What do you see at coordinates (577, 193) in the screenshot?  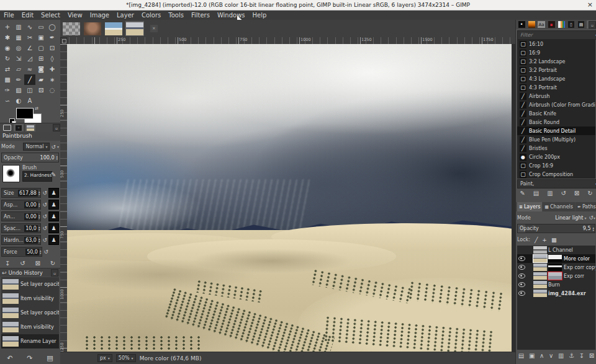 I see `delete-preset-button: ⊠` at bounding box center [577, 193].